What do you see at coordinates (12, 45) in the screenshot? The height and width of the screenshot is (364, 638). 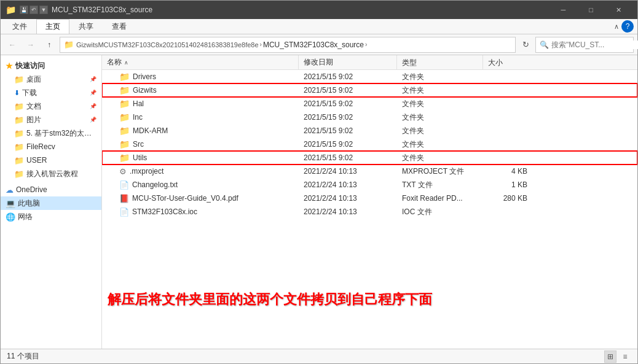 I see `back-button: ←` at bounding box center [12, 45].